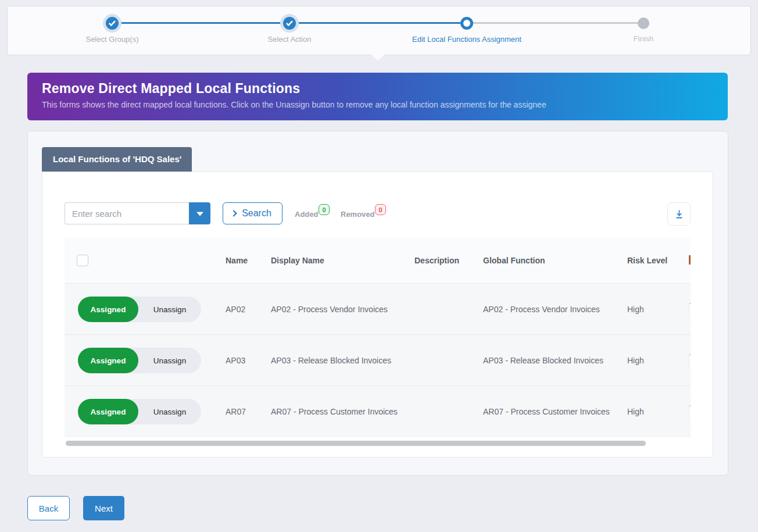  I want to click on download-icon, so click(679, 214).